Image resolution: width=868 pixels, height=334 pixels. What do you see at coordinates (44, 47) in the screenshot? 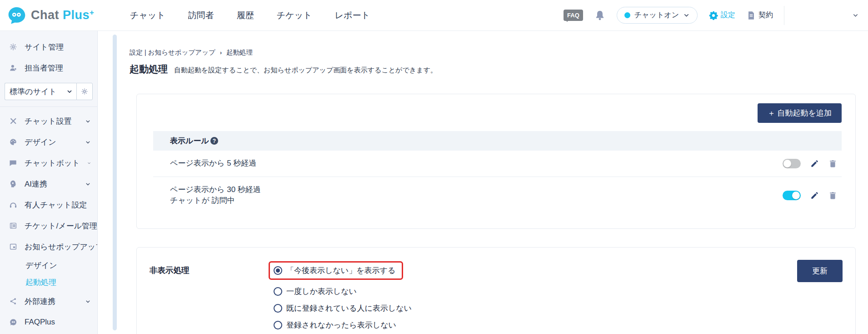
I see `sidebar-item-label: サイト管理` at bounding box center [44, 47].